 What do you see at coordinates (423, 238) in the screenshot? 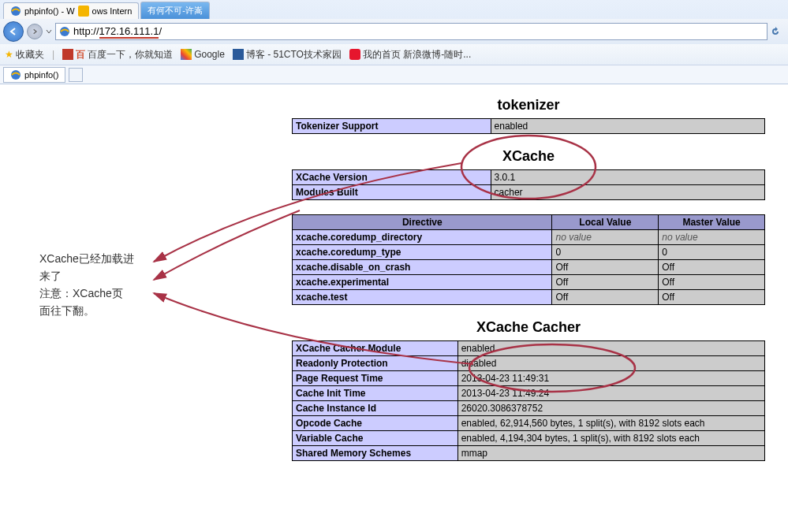
I see `directive-name: xcache.coredump_directory` at bounding box center [423, 238].